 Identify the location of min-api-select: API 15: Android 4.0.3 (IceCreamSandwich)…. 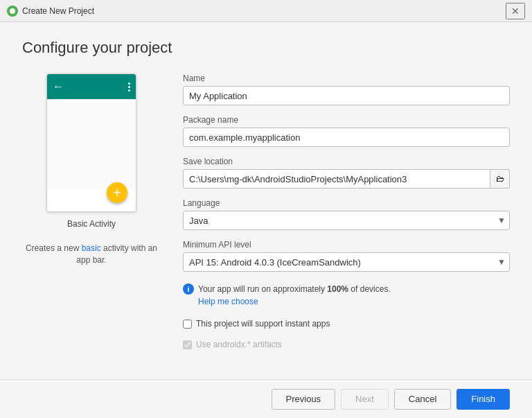
(346, 262).